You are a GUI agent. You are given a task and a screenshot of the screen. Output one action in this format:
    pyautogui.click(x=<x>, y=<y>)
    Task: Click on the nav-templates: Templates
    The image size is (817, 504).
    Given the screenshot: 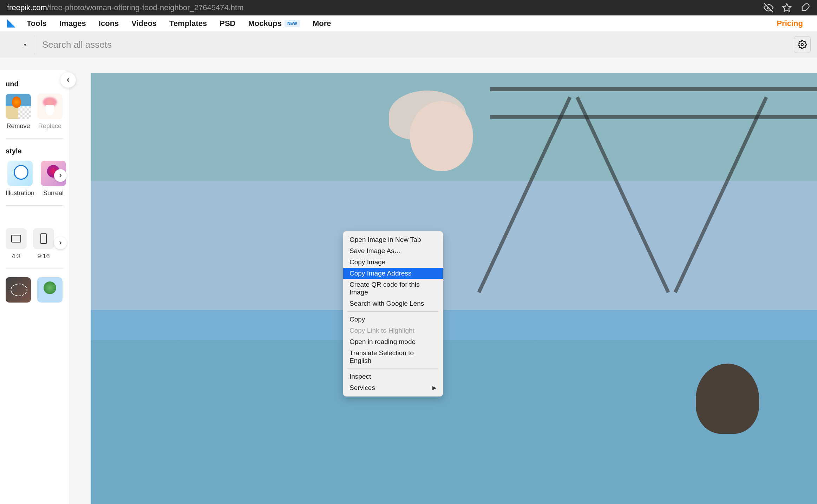 What is the action you would take?
    pyautogui.click(x=188, y=24)
    